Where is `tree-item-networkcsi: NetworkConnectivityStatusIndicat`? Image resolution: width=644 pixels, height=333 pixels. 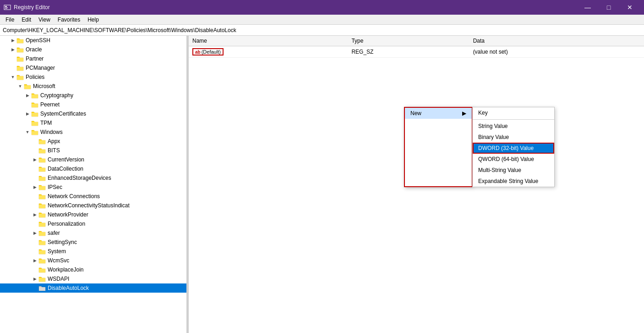
tree-item-networkcsi: NetworkConnectivityStatusIndicat is located at coordinates (93, 205).